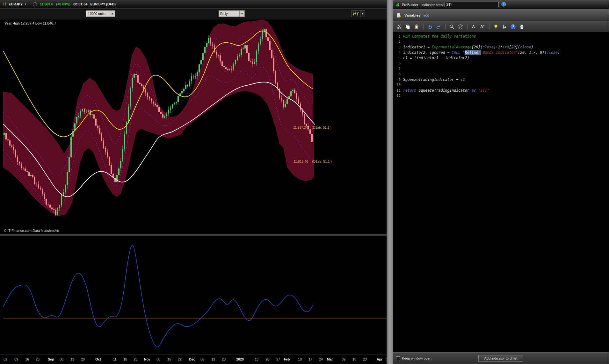  What do you see at coordinates (501, 53) in the screenshot?
I see `code-line: 4indicator2, ignored = CALL "Keltner Ban…` at bounding box center [501, 53].